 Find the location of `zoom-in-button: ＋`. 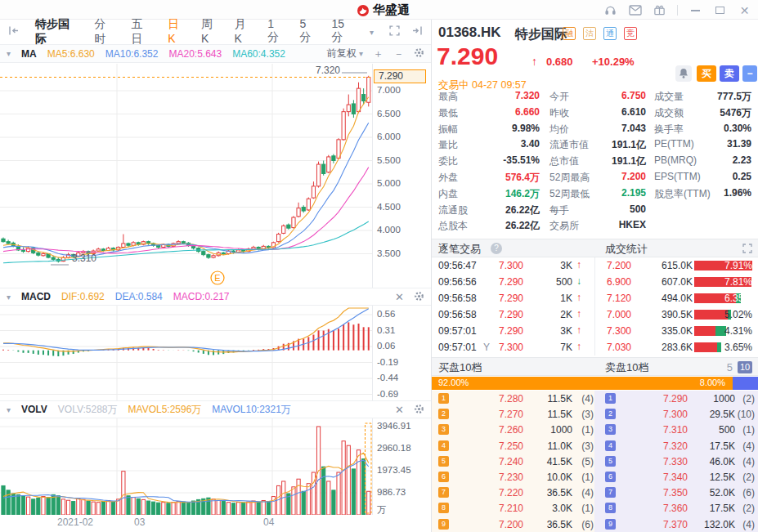

zoom-in-button: ＋ is located at coordinates (378, 54).